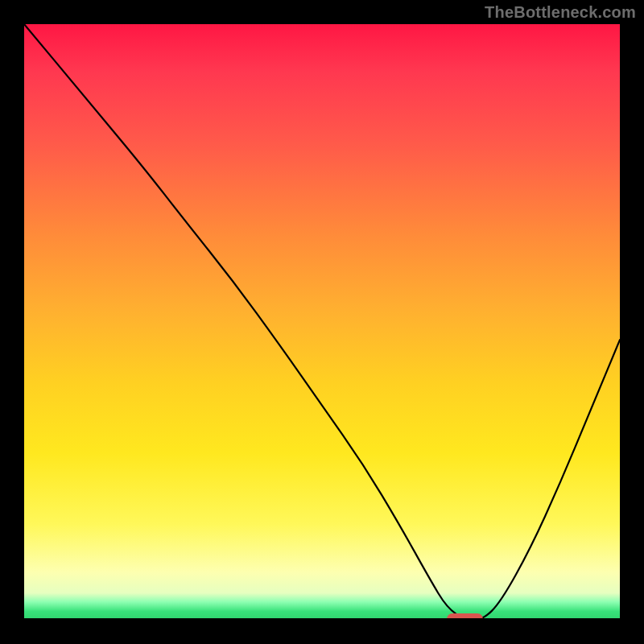  I want to click on attribution-text: TheBottleneck.com, so click(560, 13).